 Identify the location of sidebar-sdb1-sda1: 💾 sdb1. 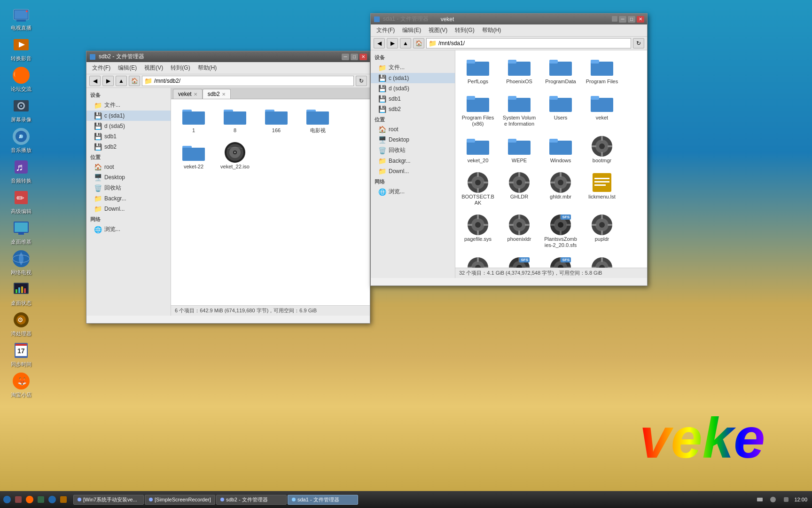
(413, 99).